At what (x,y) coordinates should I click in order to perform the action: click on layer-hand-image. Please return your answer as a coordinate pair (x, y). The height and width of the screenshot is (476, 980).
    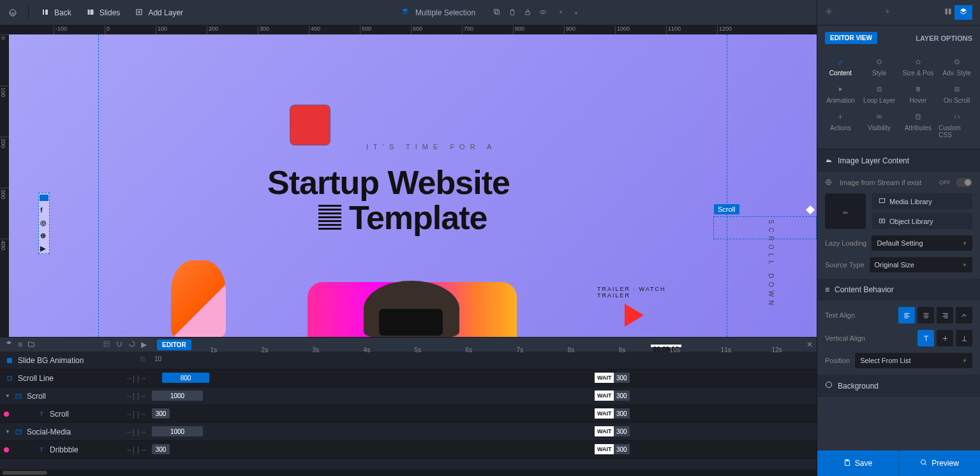
    Looking at the image, I should click on (198, 299).